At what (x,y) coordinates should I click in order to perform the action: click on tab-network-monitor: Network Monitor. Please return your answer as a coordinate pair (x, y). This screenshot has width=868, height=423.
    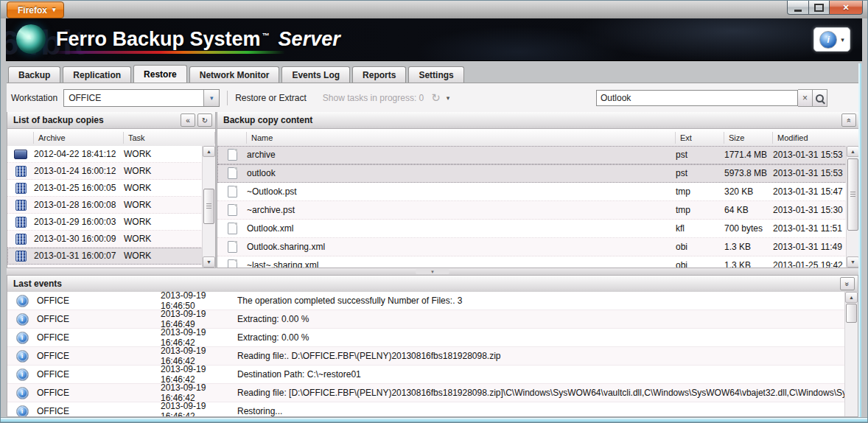
    Looking at the image, I should click on (234, 74).